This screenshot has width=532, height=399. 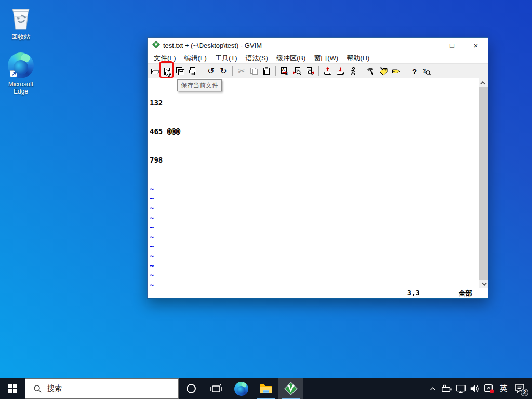 I want to click on vertical-scrollbar, so click(x=483, y=183).